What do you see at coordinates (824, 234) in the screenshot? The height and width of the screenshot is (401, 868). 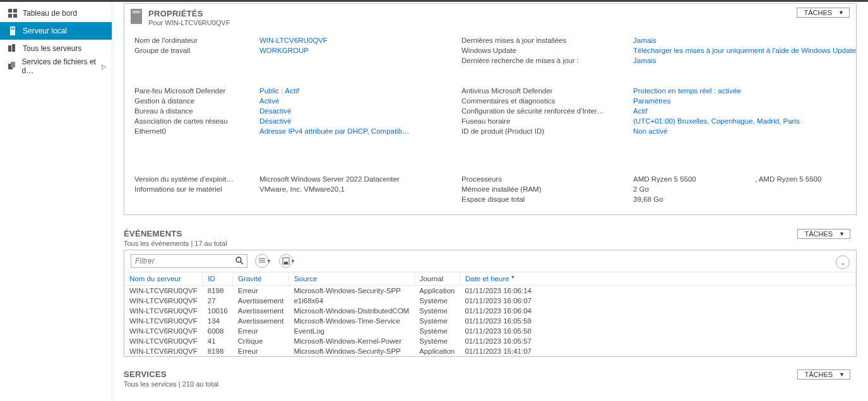 I see `events-tasks-button: TÂCHES ▼` at bounding box center [824, 234].